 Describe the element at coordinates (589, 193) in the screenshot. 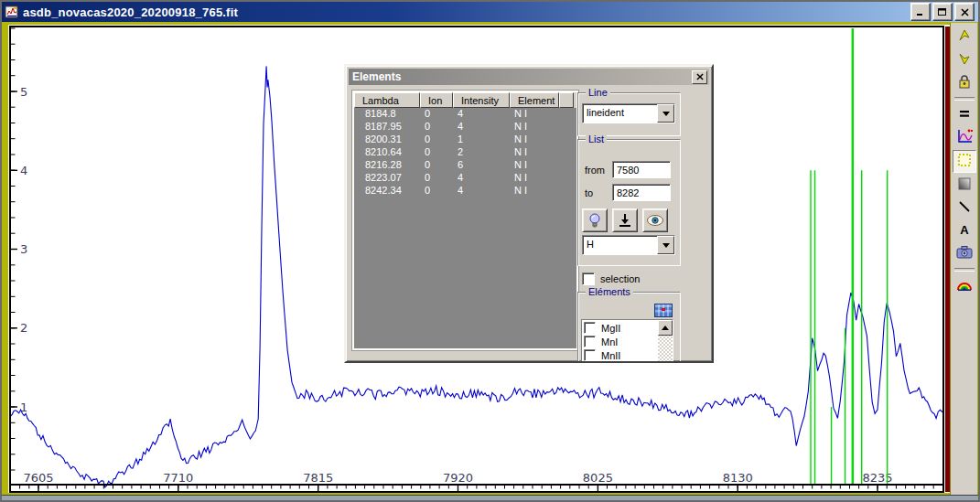

I see `to-label: to` at that location.